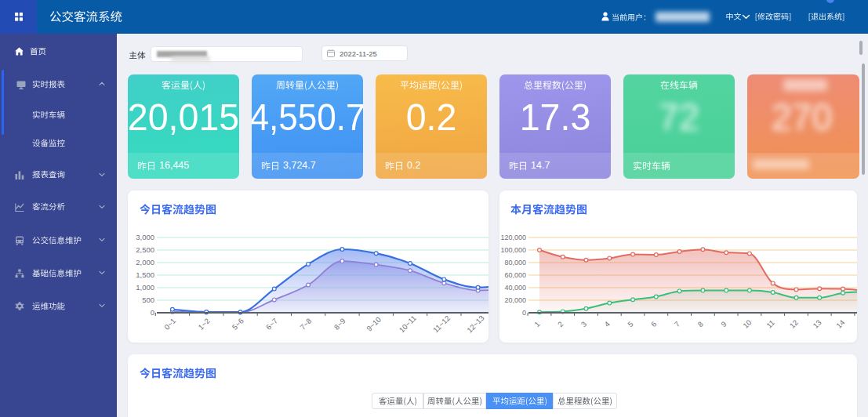  What do you see at coordinates (700, 325) in the screenshot?
I see `svg-text: 8` at bounding box center [700, 325].